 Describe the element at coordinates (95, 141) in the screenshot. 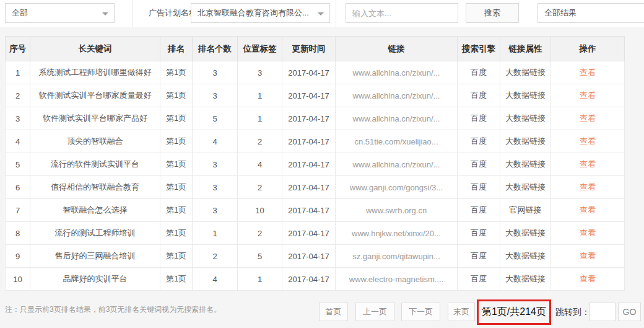

I see `cell-keyword: 顶尖的智联融合` at that location.